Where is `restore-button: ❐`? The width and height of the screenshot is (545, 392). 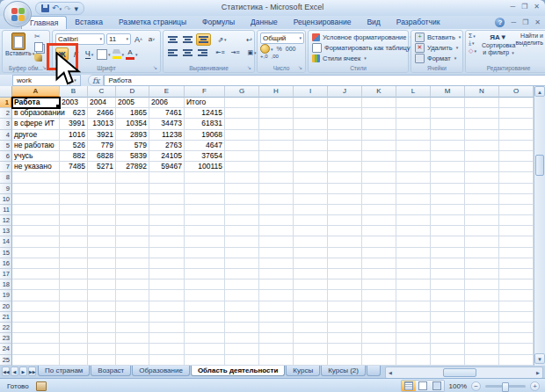
restore-button: ❐ is located at coordinates (524, 7).